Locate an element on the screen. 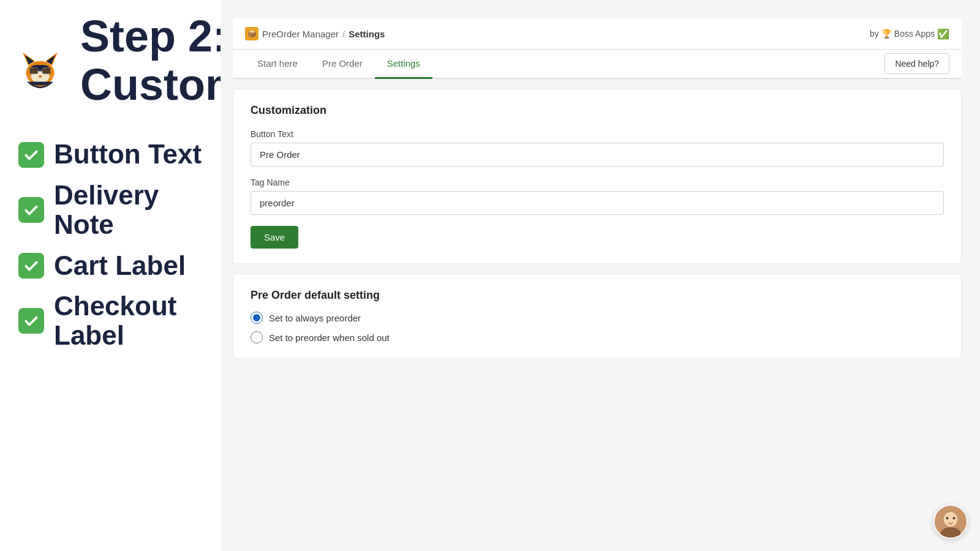  fox-logo is located at coordinates (40, 70).